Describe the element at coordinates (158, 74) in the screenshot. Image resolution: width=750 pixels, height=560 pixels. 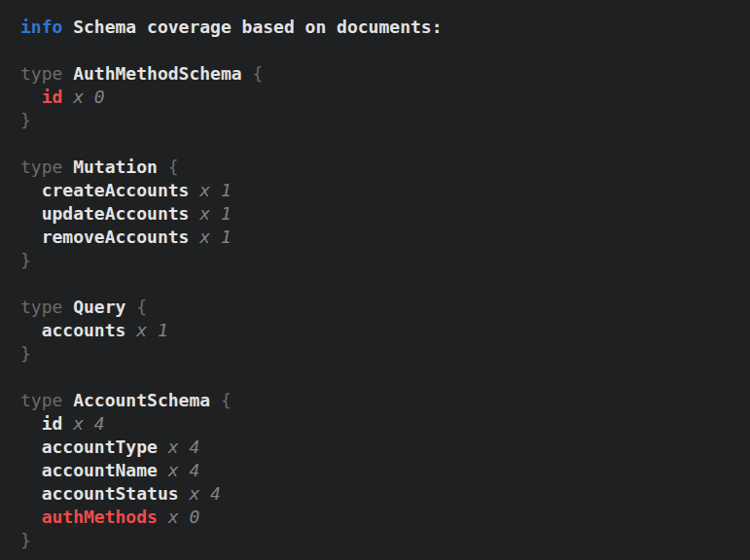
I see `type-name: AuthMethodSchema` at that location.